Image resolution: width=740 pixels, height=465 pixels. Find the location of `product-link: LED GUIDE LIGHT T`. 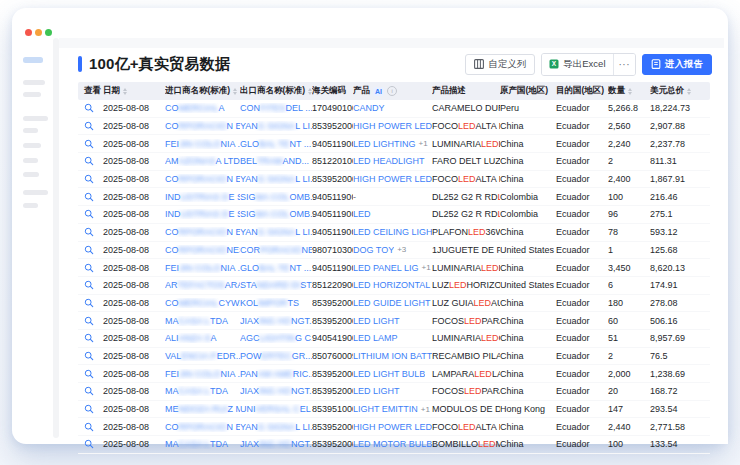

product-link: LED GUIDE LIGHT T is located at coordinates (392, 303).